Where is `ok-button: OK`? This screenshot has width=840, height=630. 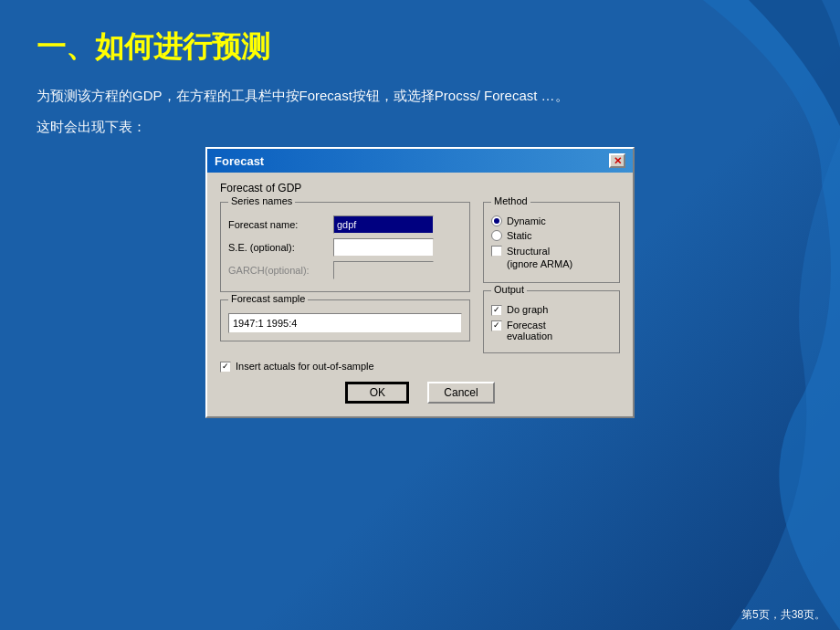
ok-button: OK is located at coordinates (377, 393).